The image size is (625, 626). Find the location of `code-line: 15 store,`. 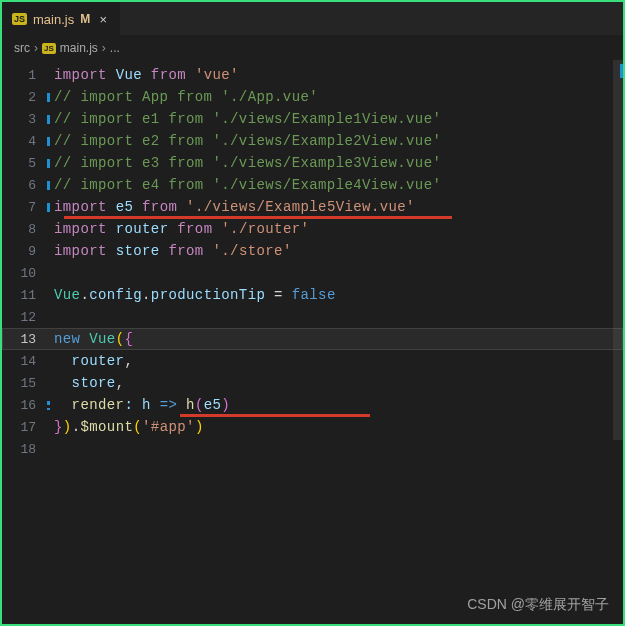

code-line: 15 store, is located at coordinates (312, 383).